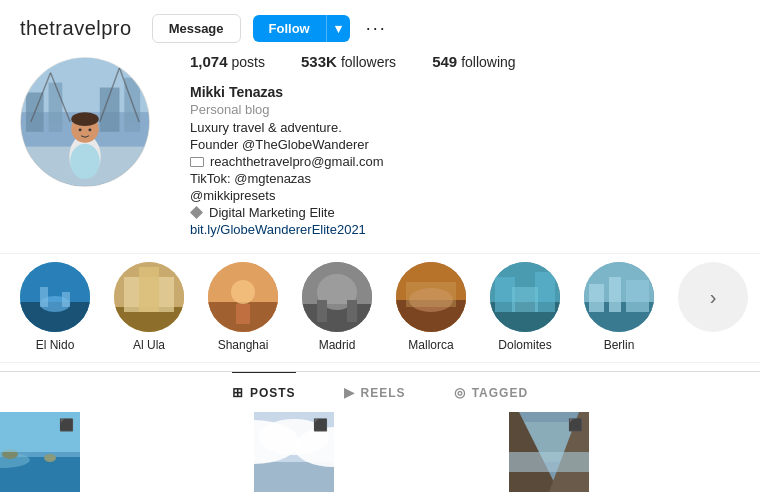 Image resolution: width=760 pixels, height=502 pixels. What do you see at coordinates (350, 392) in the screenshot?
I see `reels-tab-icon: ▶` at bounding box center [350, 392].